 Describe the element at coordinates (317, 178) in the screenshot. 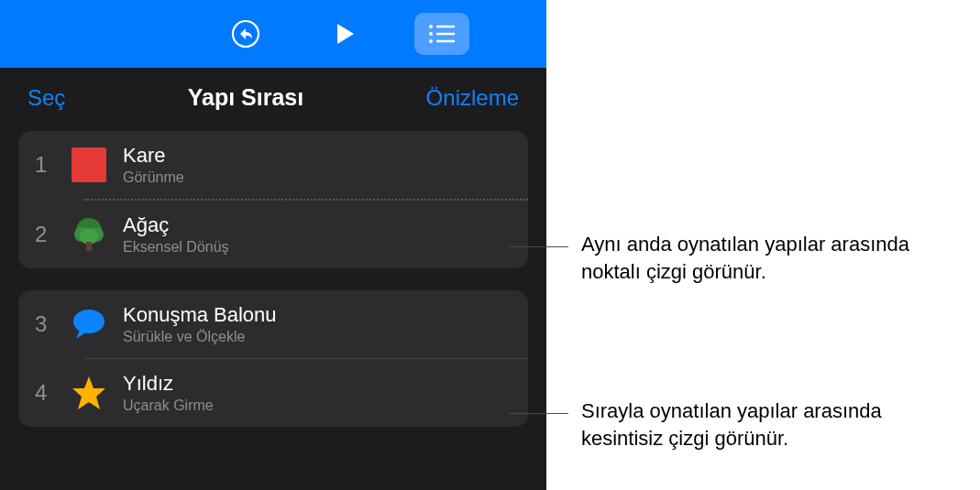

I see `row-subtitle: Görünme` at that location.